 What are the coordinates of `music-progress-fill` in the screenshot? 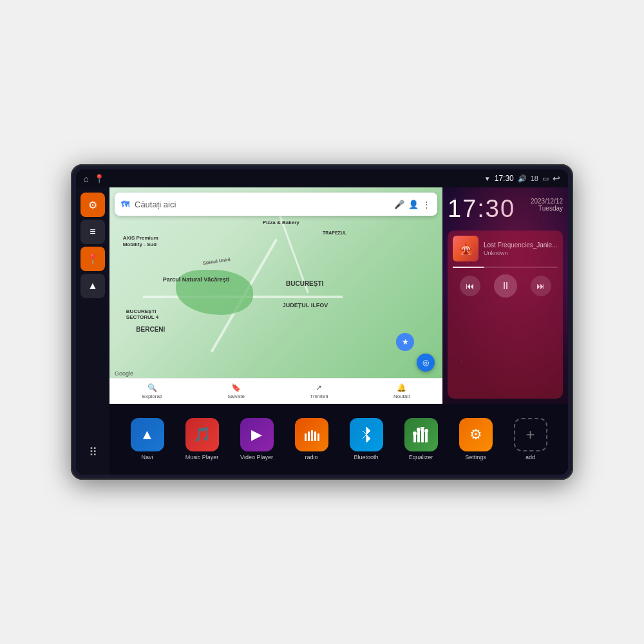 It's located at (469, 267).